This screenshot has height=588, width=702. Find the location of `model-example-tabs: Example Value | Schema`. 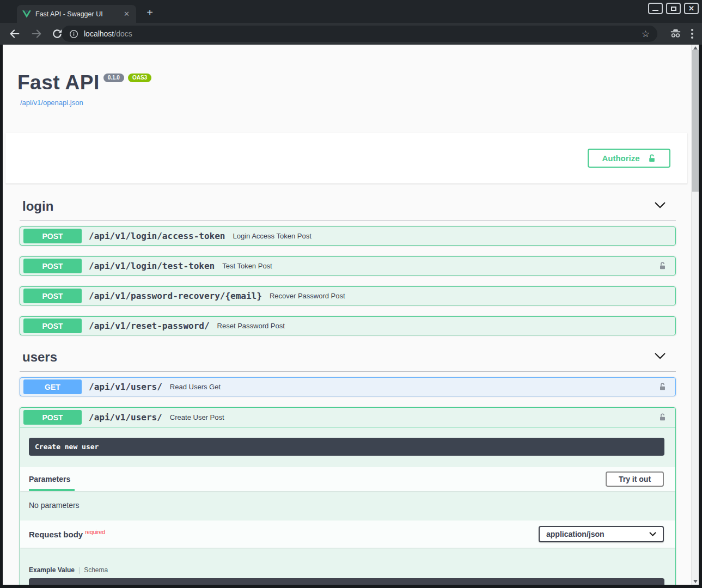

model-example-tabs: Example Value | Schema is located at coordinates (346, 570).